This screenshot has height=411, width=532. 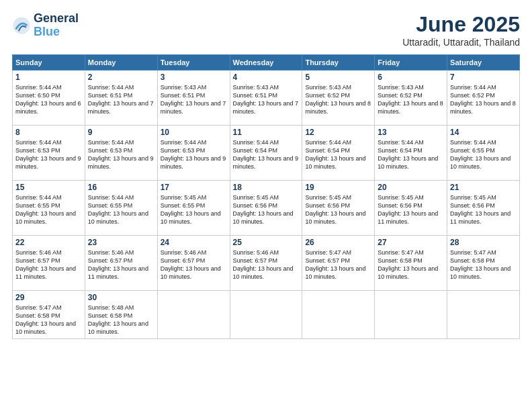 I want to click on day-number: 1, so click(x=48, y=77).